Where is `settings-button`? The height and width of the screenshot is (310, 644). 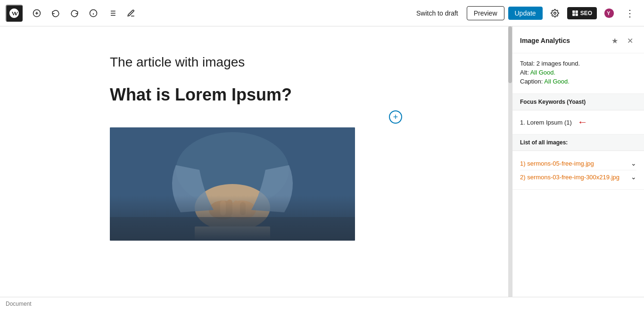
settings-button is located at coordinates (555, 13).